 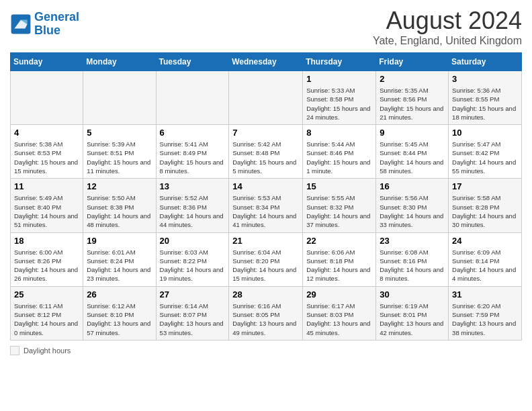 I want to click on title-area: August 2024 Yate, England, United Kingdo…, so click(x=447, y=27).